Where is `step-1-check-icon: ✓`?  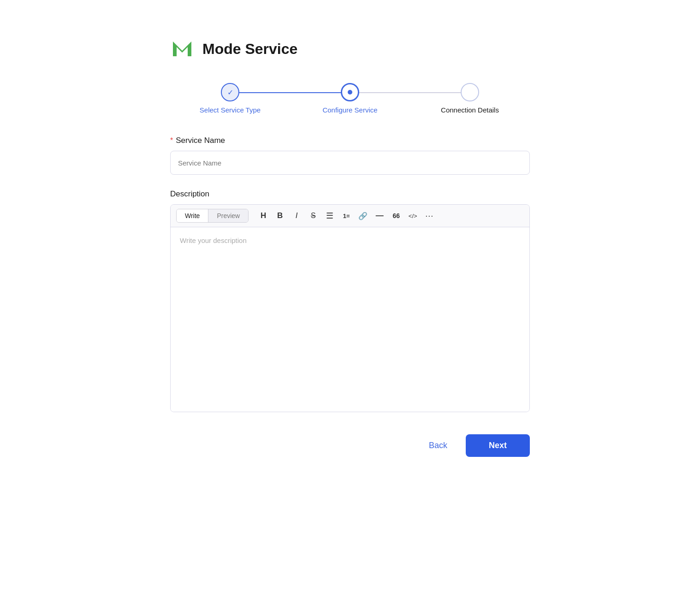
step-1-check-icon: ✓ is located at coordinates (231, 92).